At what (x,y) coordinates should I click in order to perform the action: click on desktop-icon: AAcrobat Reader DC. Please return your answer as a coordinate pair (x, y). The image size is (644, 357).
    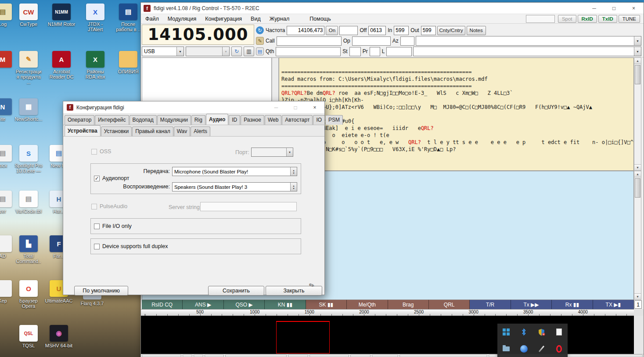
    Looking at the image, I should click on (61, 65).